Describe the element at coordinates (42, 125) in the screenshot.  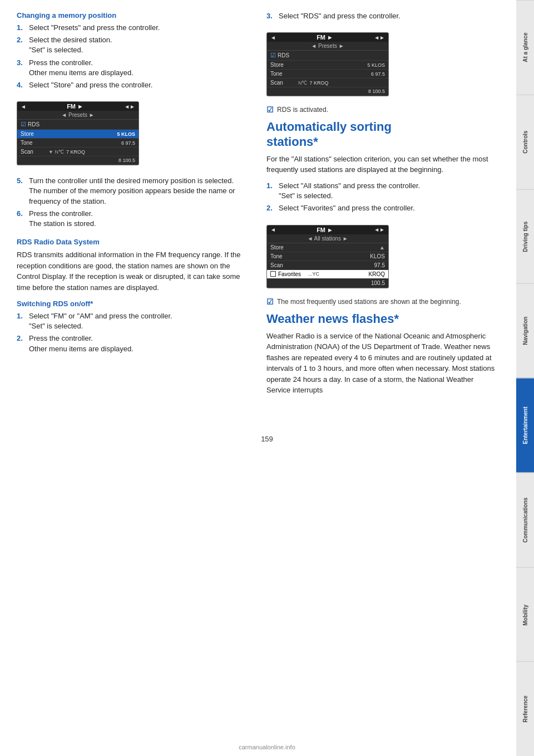
I see `screen1-rds-label: RDS` at that location.